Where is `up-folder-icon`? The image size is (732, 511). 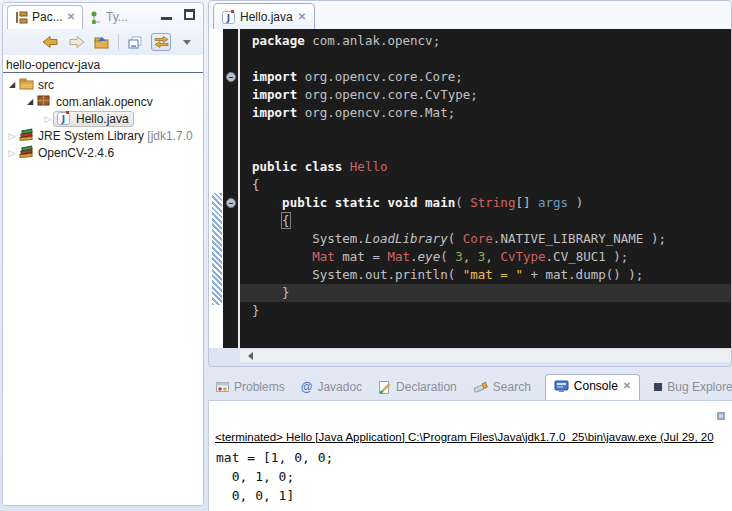 up-folder-icon is located at coordinates (102, 42).